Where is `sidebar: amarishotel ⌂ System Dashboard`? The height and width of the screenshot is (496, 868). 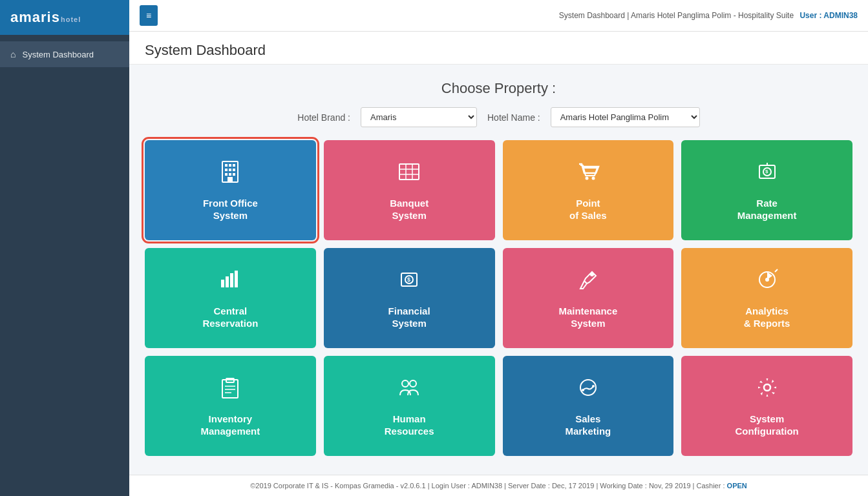
sidebar: amarishotel ⌂ System Dashboard is located at coordinates (65, 248).